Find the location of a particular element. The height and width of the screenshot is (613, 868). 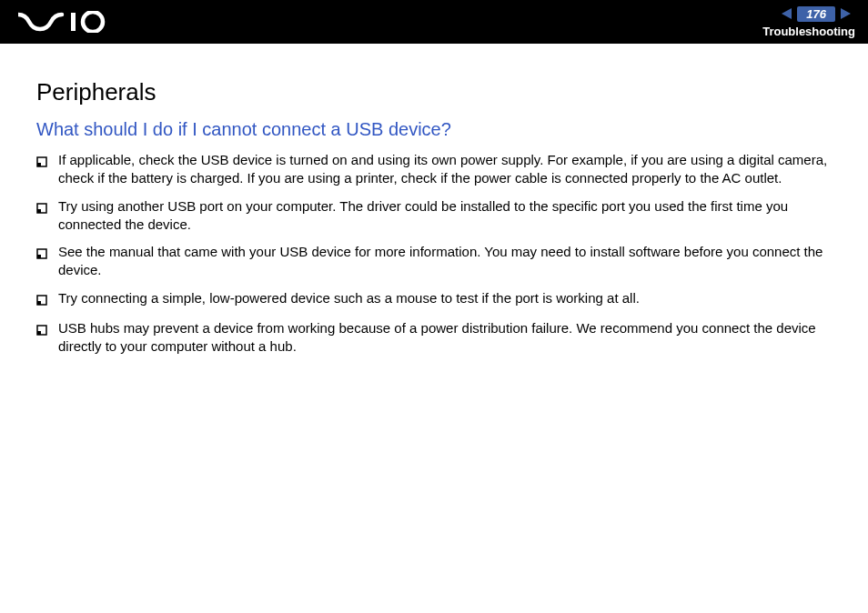

section-label: Troubleshooting is located at coordinates (809, 31).